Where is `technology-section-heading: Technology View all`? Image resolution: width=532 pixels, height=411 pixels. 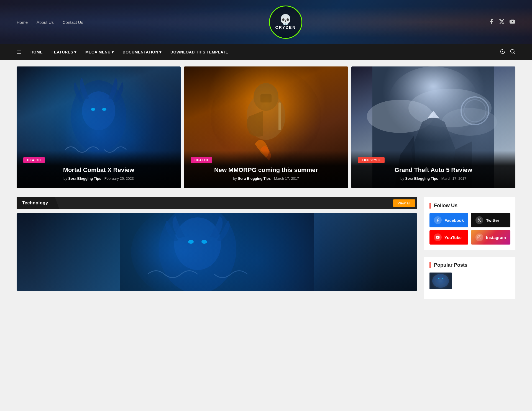
technology-section-heading: Technology View all is located at coordinates (217, 203).